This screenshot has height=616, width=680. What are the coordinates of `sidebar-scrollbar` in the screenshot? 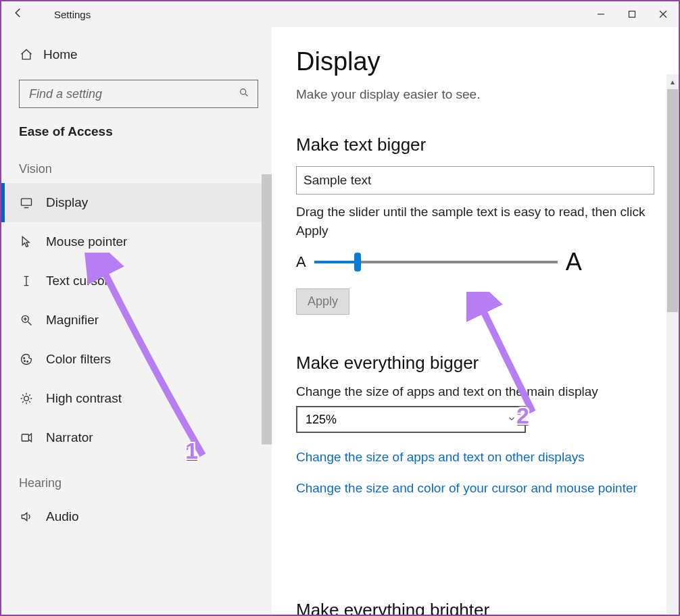 It's located at (266, 309).